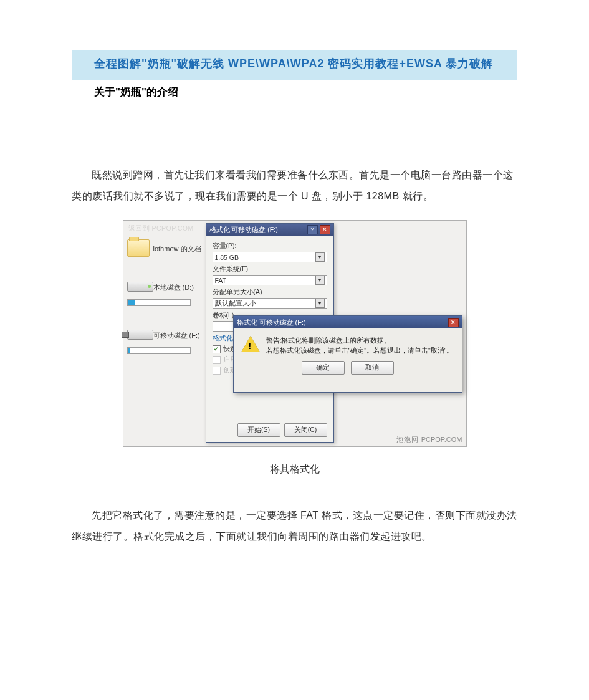  What do you see at coordinates (251, 345) in the screenshot?
I see `warning-icon: !` at bounding box center [251, 345].